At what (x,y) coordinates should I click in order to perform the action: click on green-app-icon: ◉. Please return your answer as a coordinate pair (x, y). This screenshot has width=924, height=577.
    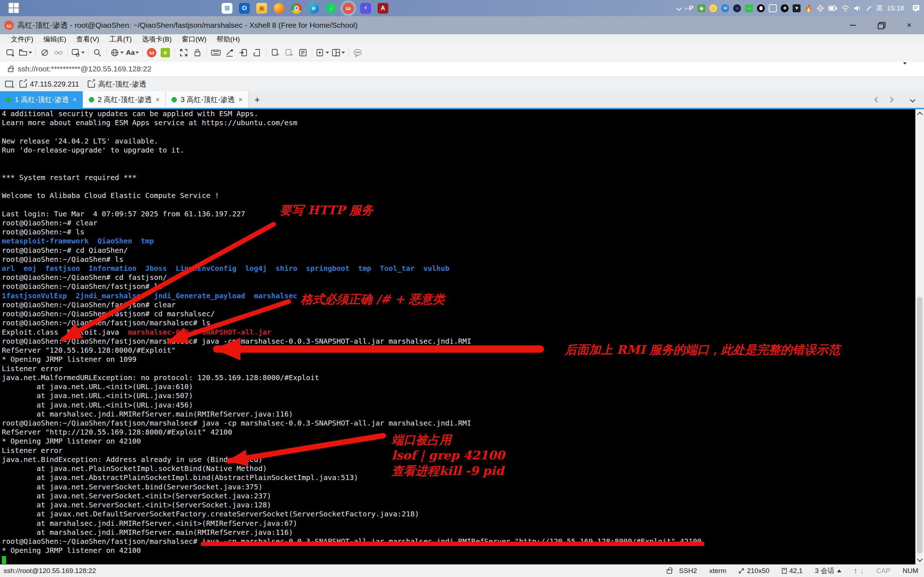
    Looking at the image, I should click on (701, 8).